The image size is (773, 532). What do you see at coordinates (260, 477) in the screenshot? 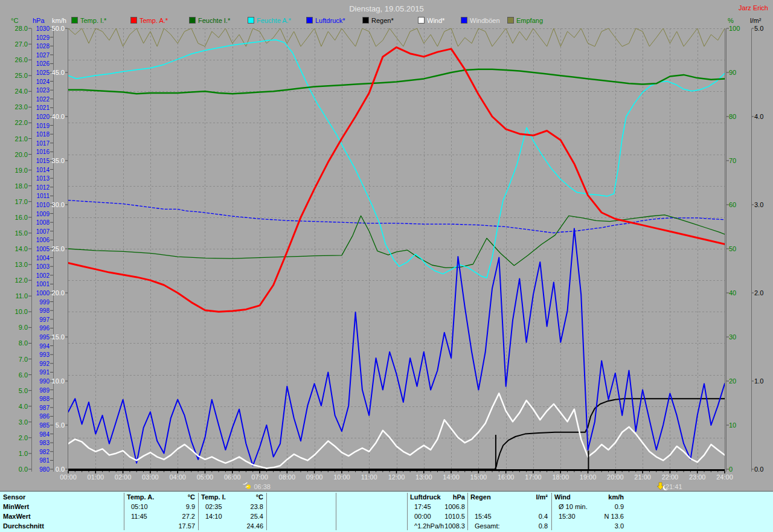
I see `x-tick-label: 07:00` at bounding box center [260, 477].